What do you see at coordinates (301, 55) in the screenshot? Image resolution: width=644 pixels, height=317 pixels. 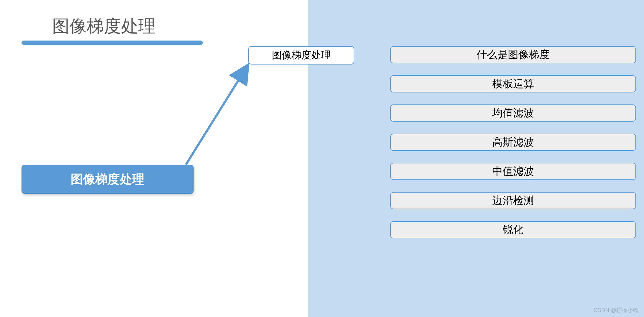 I see `target-node: 图像梯度处理` at bounding box center [301, 55].